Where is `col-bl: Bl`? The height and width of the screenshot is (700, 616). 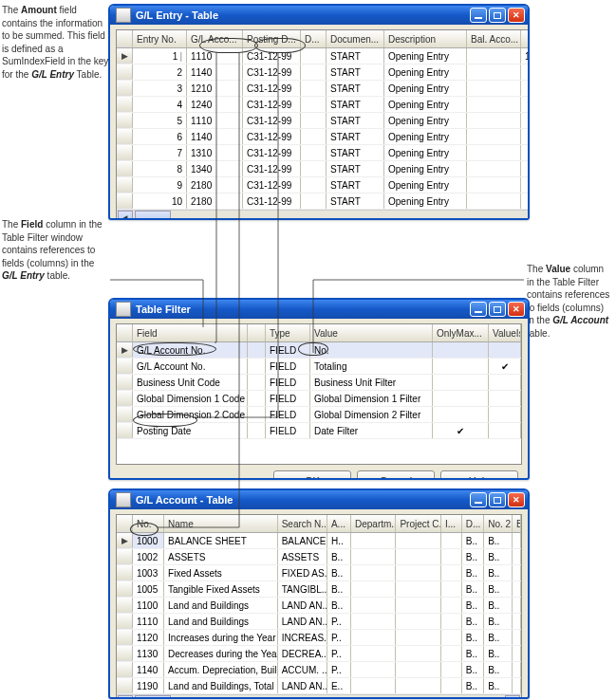
col-bl: Bl is located at coordinates (516, 524).